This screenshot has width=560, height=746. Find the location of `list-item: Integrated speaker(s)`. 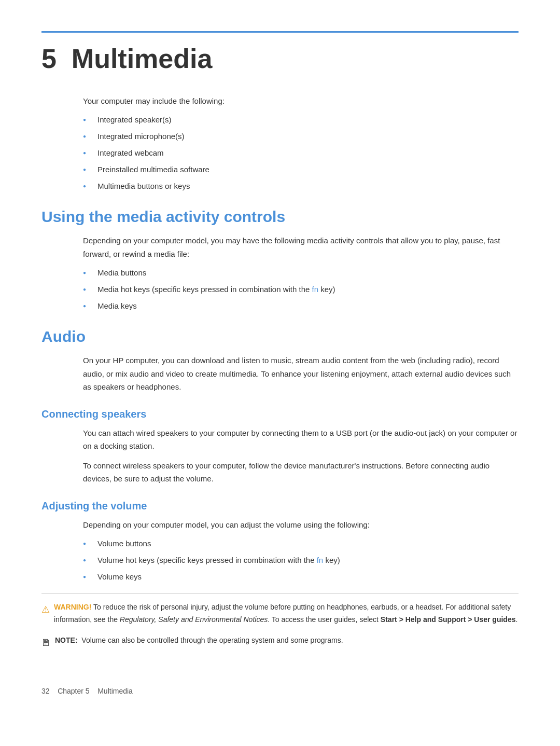

list-item: Integrated speaker(s) is located at coordinates (301, 120).